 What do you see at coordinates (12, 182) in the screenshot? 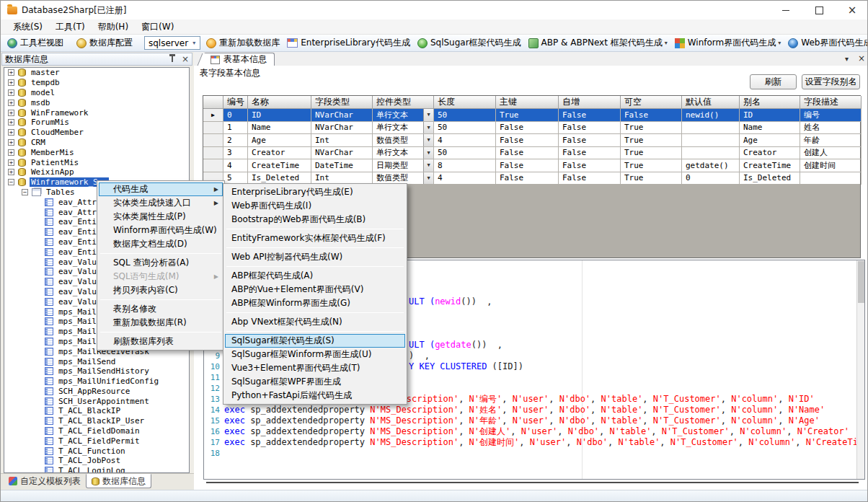
I see `collapse-icon: −` at bounding box center [12, 182].